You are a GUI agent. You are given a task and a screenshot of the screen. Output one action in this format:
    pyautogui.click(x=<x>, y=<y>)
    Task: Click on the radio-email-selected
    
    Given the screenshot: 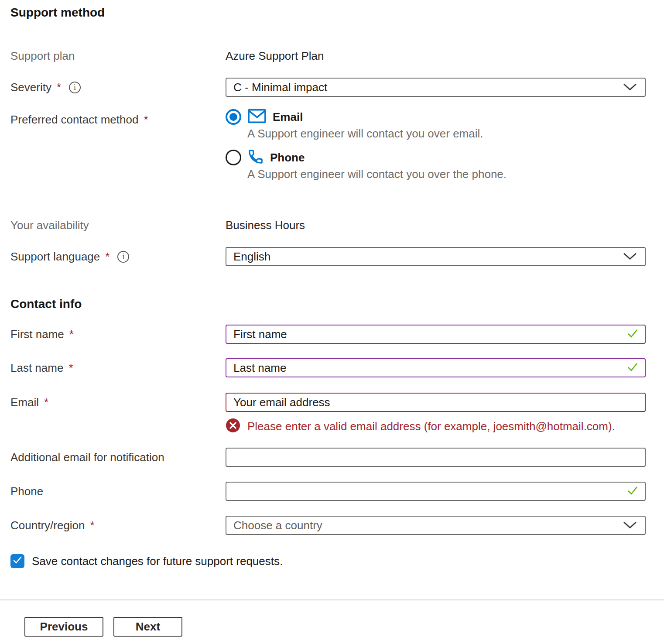 What is the action you would take?
    pyautogui.click(x=233, y=117)
    